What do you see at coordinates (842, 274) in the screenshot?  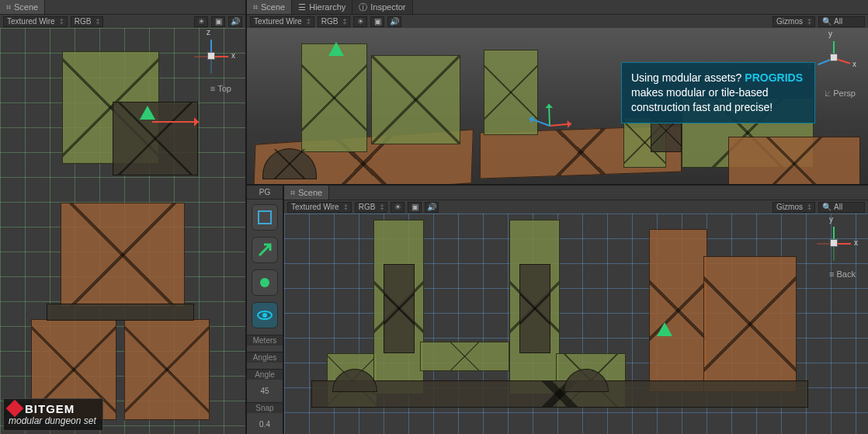 I see `bottom-view-label: ≡ Back` at bounding box center [842, 274].